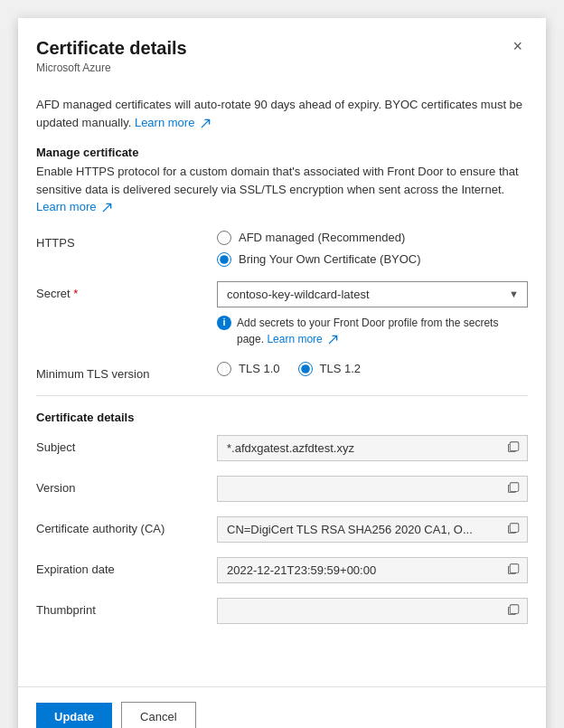  What do you see at coordinates (282, 371) in the screenshot?
I see `tls-form-row: Minimum TLS version TLS 1.0 TLS 1.2` at bounding box center [282, 371].